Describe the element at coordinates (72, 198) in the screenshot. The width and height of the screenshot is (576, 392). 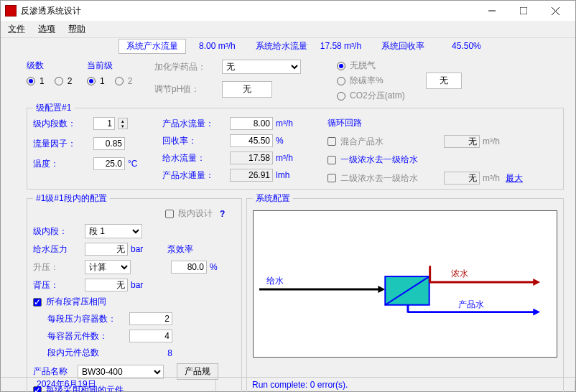
I see `segment-config-legend: #1级#1段内的配置` at that location.